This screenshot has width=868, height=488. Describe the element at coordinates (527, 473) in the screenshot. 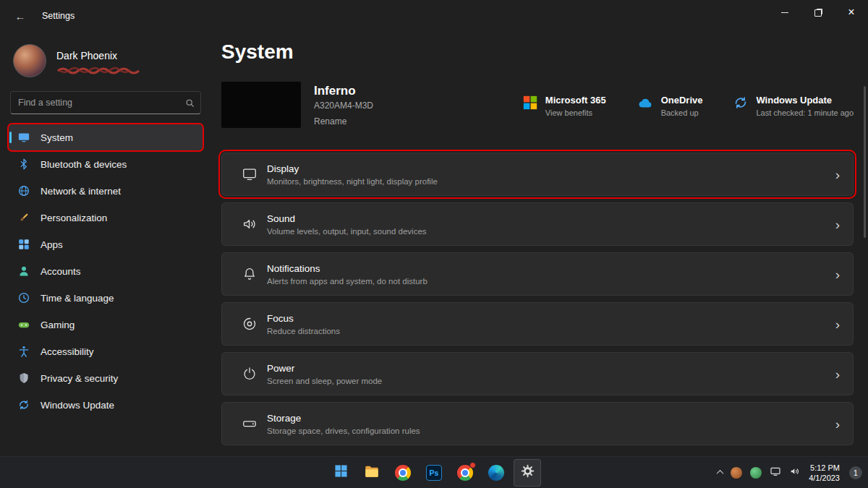

I see `settings-taskbar-button` at that location.